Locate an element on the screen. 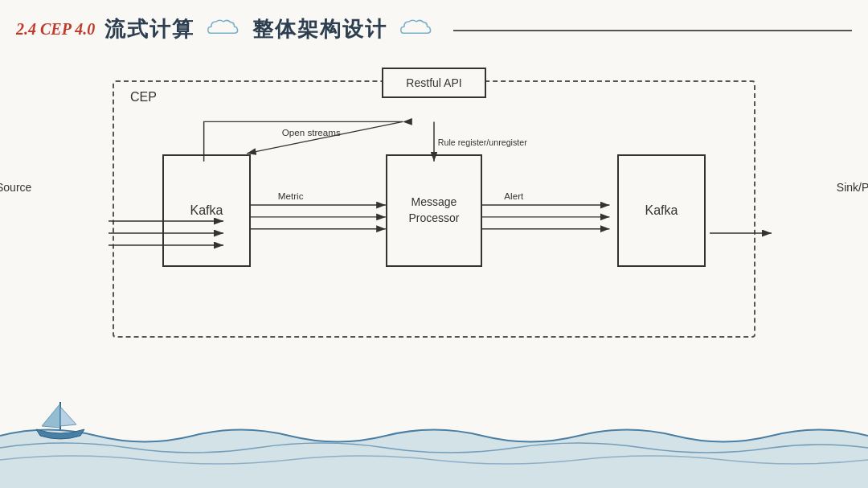  cep-label: CEP is located at coordinates (143, 97).